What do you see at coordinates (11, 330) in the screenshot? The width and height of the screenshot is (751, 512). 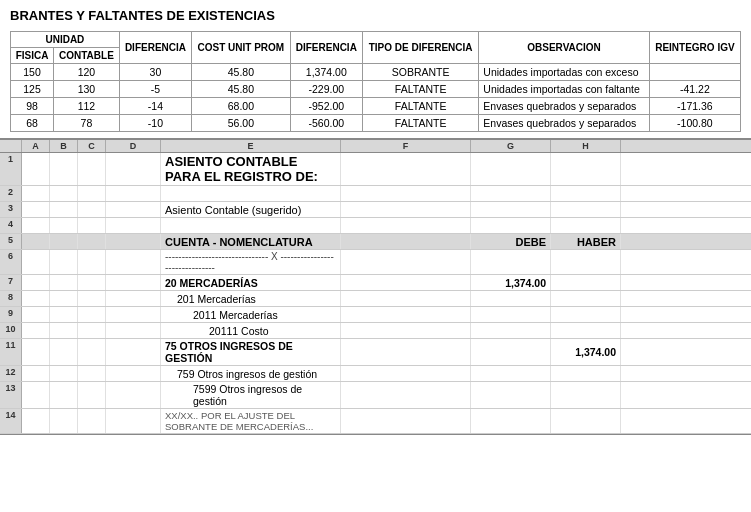 I see `row-number: 10` at bounding box center [11, 330].